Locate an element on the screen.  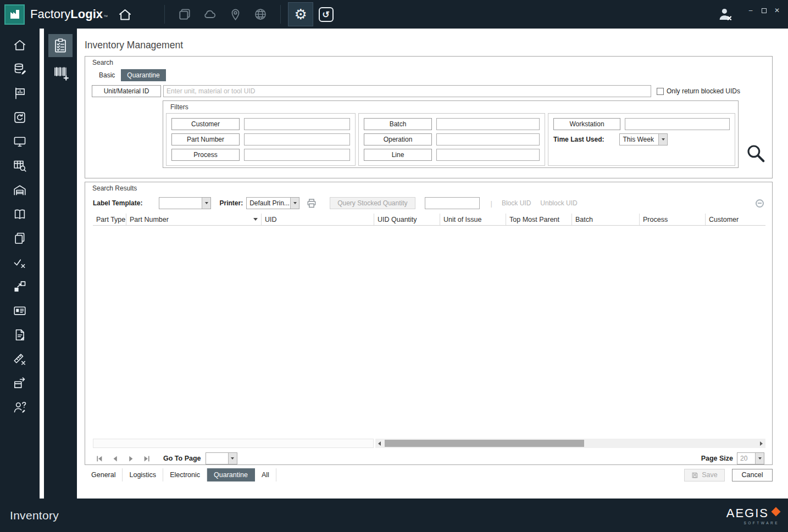
last-page-button is located at coordinates (147, 458).